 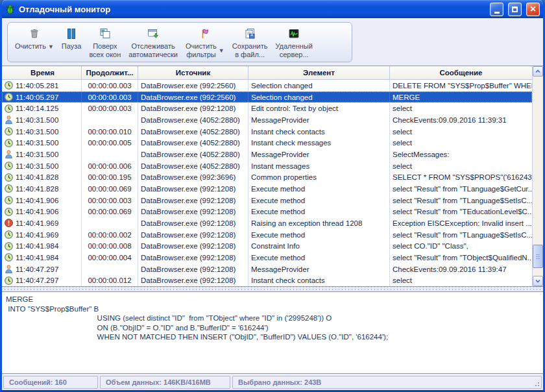 I want to click on table-row: 11:40:41.82800:00:00.195DataBrowser.exe …, so click(x=267, y=177).